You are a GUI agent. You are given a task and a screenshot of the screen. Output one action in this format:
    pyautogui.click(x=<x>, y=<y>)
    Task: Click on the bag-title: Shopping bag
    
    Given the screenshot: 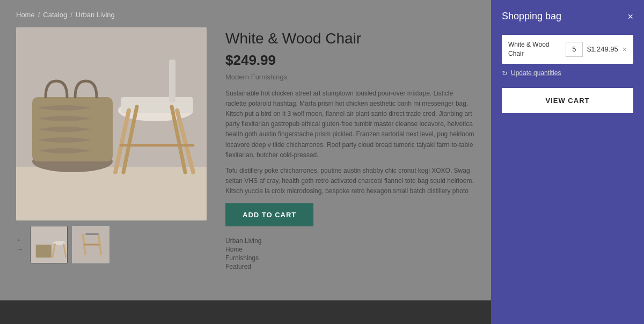 What is the action you would take?
    pyautogui.click(x=531, y=16)
    